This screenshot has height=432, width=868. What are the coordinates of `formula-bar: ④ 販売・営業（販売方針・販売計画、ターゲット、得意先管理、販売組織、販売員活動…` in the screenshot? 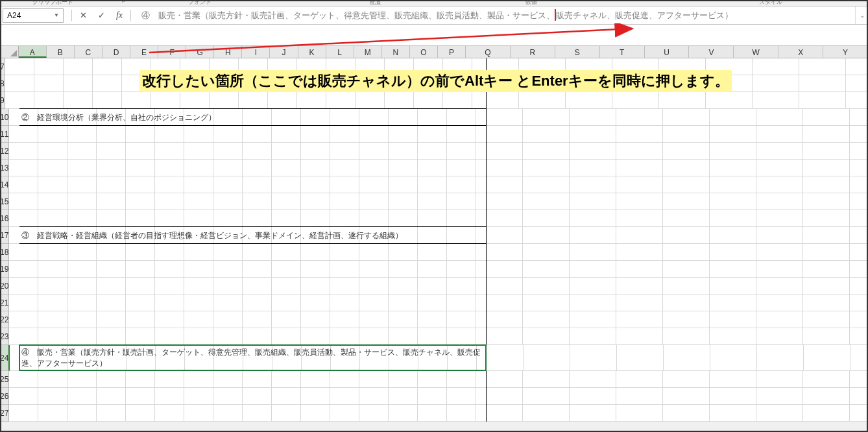 It's located at (496, 16).